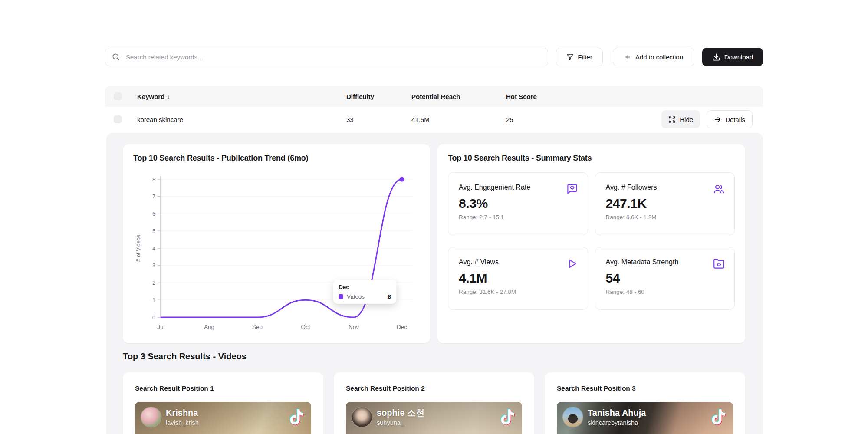 This screenshot has height=434, width=868. What do you see at coordinates (665, 278) in the screenshot?
I see `stat-value: 54` at bounding box center [665, 278].